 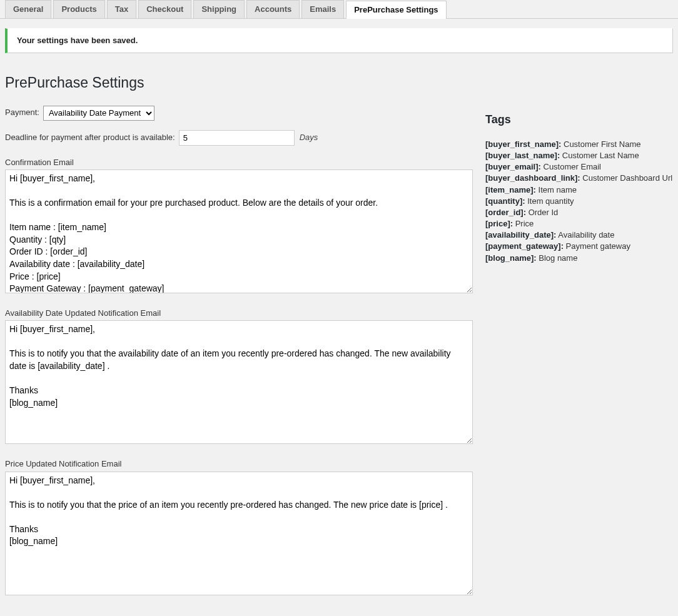 What do you see at coordinates (339, 41) in the screenshot?
I see `success-notice: Your settings have been saved.` at bounding box center [339, 41].